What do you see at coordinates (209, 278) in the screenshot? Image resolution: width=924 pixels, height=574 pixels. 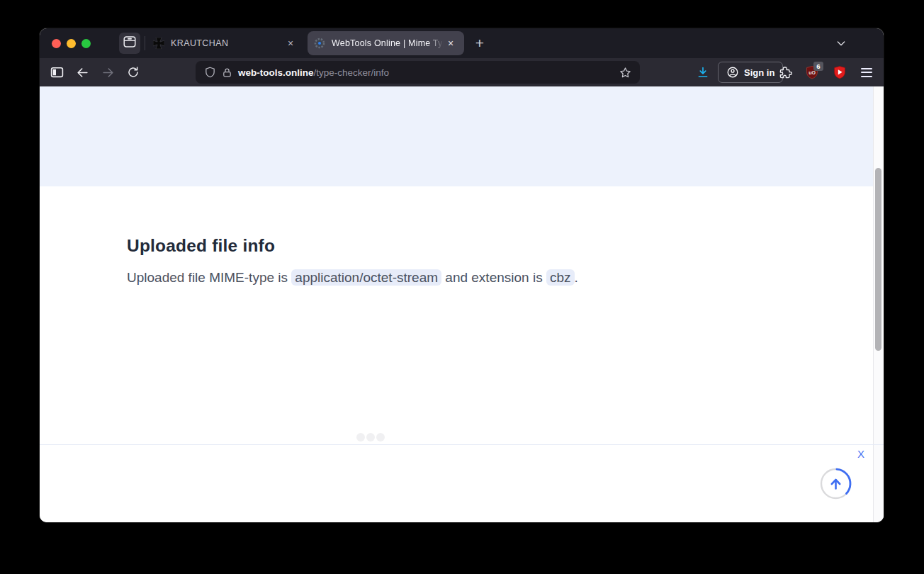 I see `info-prefix: Uploaded file MIME-type is` at bounding box center [209, 278].